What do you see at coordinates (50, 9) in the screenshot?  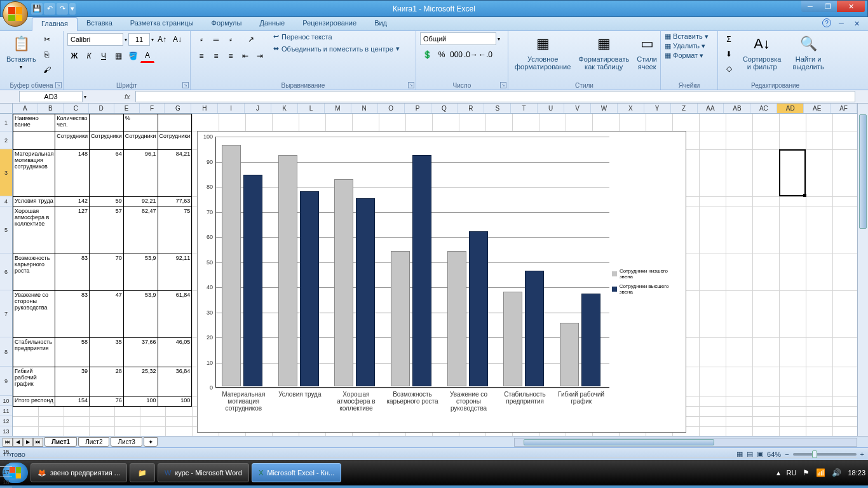 I see `qat-undo-icon: ↶` at bounding box center [50, 9].